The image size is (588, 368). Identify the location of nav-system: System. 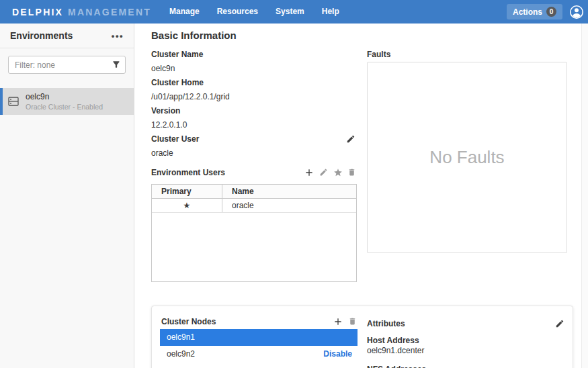
(290, 12).